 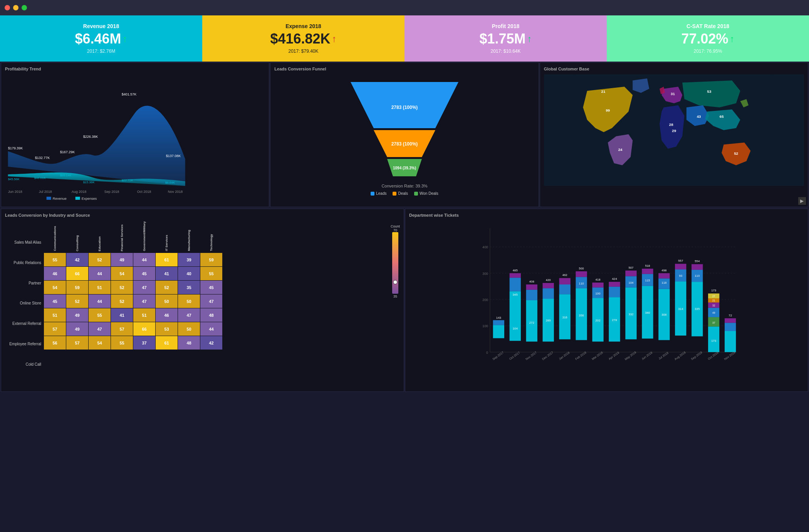 I want to click on svg-text: 110, so click(x=697, y=276).